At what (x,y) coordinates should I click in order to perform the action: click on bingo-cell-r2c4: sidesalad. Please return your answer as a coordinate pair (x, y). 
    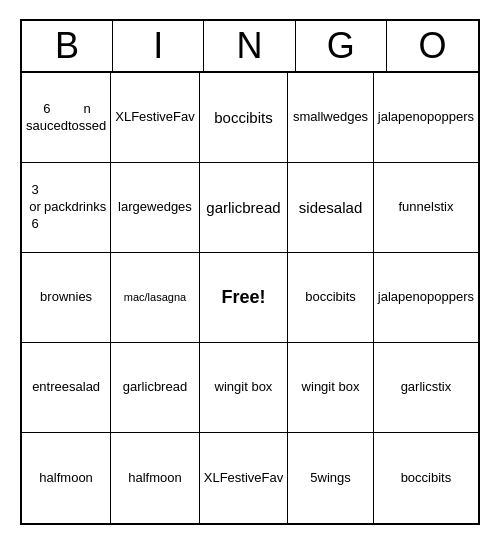
    Looking at the image, I should click on (331, 208).